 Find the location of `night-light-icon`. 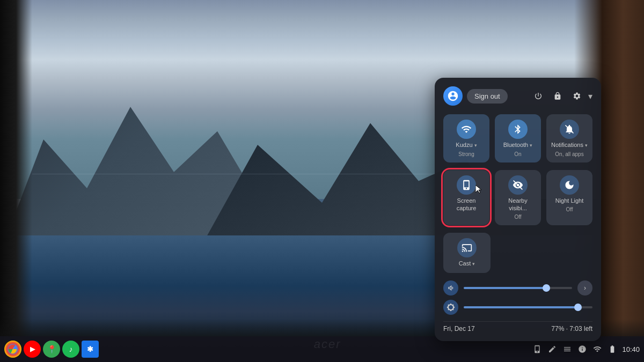

night-light-icon is located at coordinates (569, 185).